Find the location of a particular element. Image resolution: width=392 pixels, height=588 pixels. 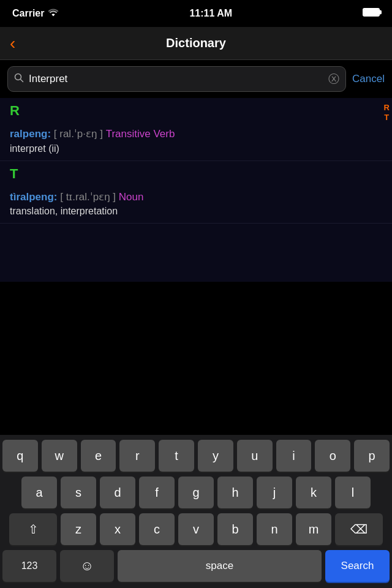

entry-tiralpeng-line1: tìralpeng: [ tɪ.ral.ˈpɛŋ ] Noun is located at coordinates (196, 197).